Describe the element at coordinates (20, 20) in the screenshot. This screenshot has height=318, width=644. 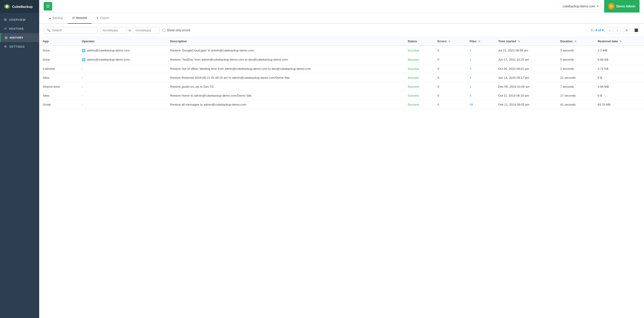
I see `sidebar-item-overview: ⊞ OVERVIEW` at that location.